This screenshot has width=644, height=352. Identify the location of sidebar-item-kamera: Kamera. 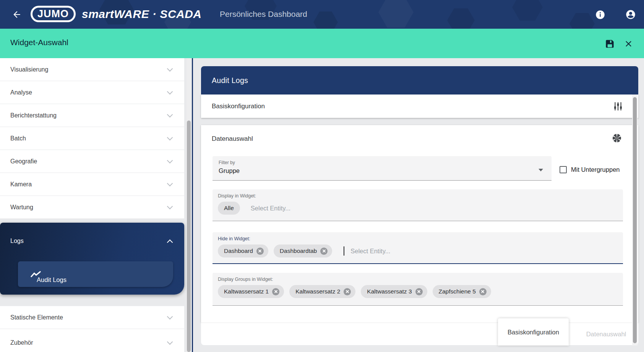
(92, 184).